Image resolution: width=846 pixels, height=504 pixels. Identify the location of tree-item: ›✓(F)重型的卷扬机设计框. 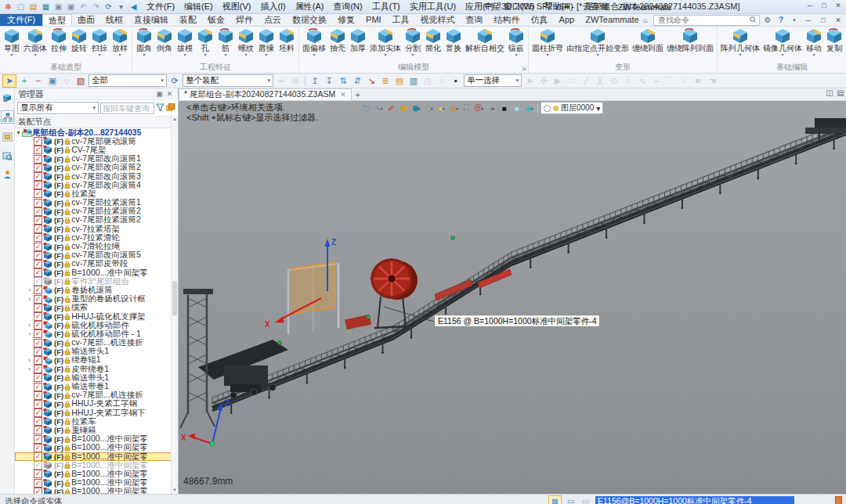
(96, 299).